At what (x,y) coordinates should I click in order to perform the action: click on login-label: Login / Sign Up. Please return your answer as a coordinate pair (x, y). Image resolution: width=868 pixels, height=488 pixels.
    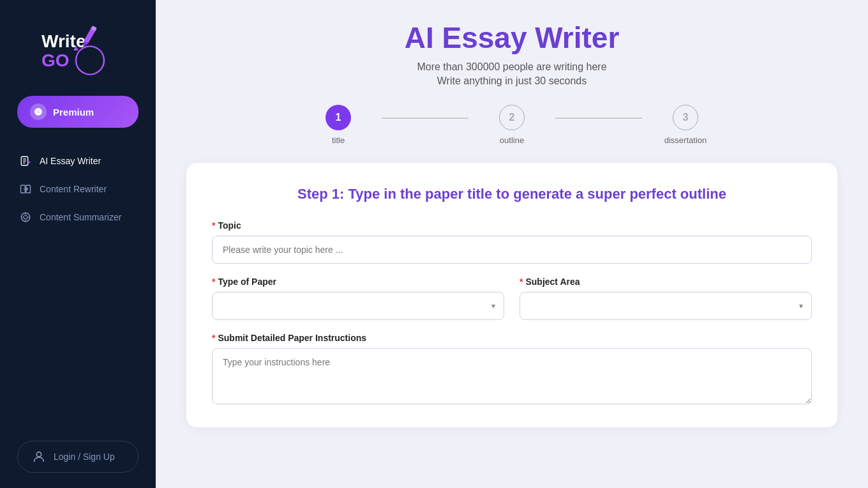
    Looking at the image, I should click on (84, 457).